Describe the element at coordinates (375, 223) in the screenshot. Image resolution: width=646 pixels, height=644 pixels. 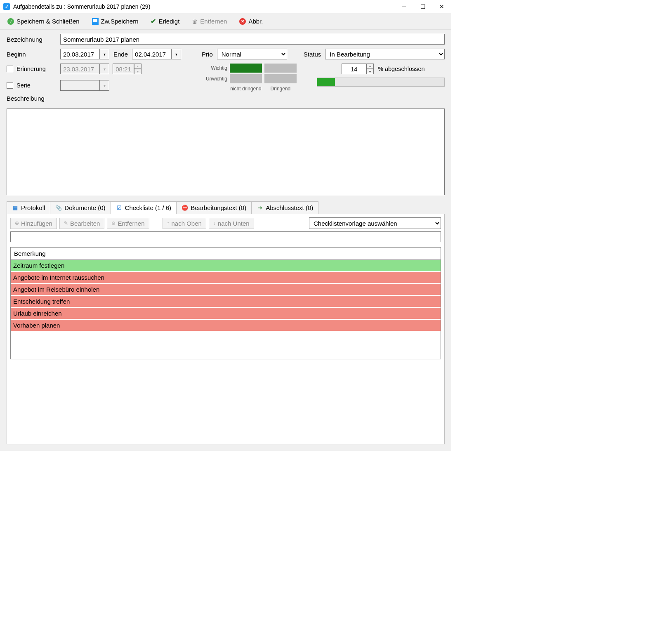
I see `checklist-template-select: Checklistenvorlage auswählen` at that location.